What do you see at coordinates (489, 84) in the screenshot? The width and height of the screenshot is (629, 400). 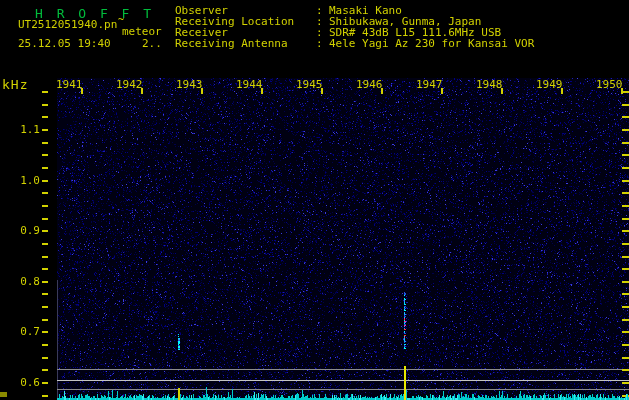 I see `time-tick-label: 1948` at bounding box center [489, 84].